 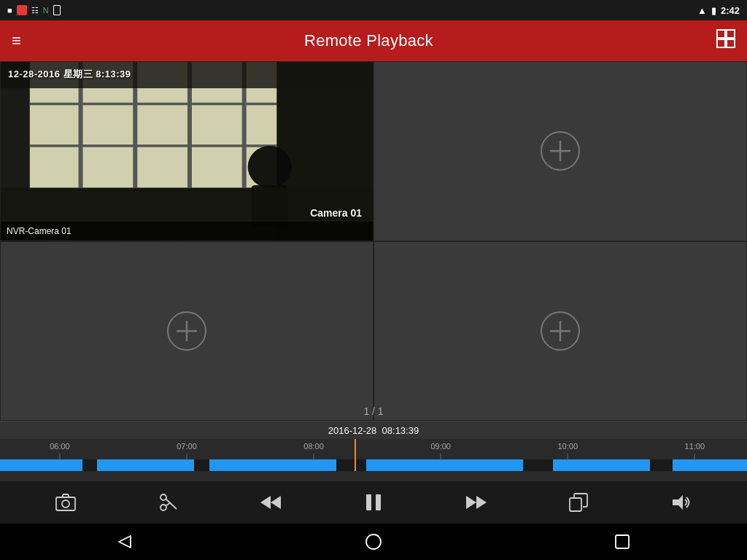 I want to click on fastforward-button, so click(x=476, y=502).